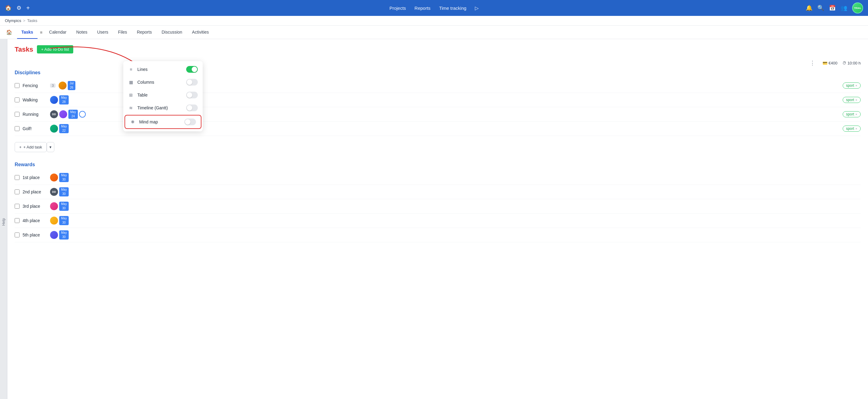  Describe the element at coordinates (4, 219) in the screenshot. I see `help-sidebar: Help` at that location.